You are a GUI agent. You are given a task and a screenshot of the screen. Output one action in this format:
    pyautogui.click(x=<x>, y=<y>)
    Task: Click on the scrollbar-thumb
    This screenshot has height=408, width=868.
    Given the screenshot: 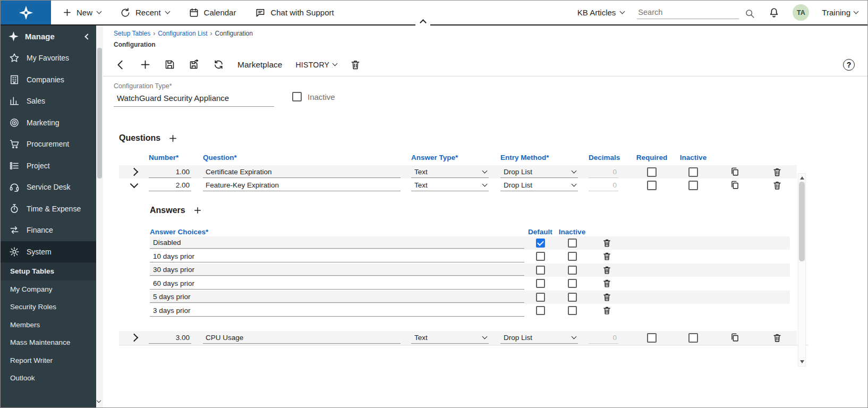 What is the action you would take?
    pyautogui.click(x=802, y=222)
    